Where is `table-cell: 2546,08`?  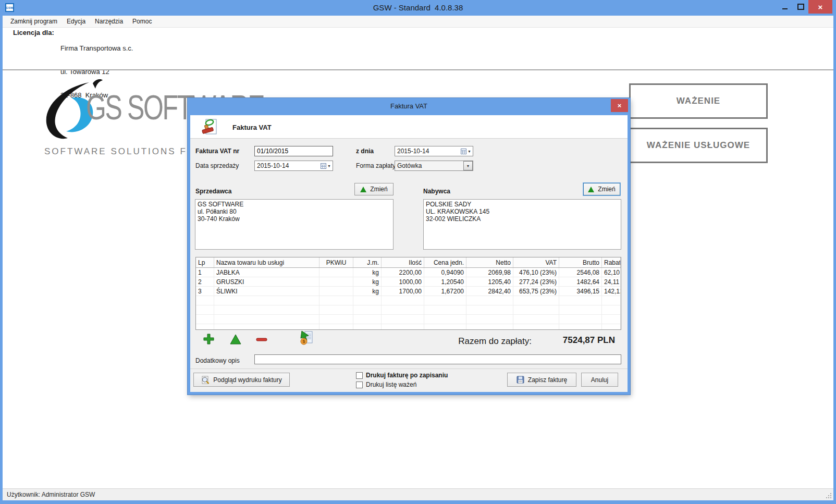
table-cell: 2546,08 is located at coordinates (581, 273).